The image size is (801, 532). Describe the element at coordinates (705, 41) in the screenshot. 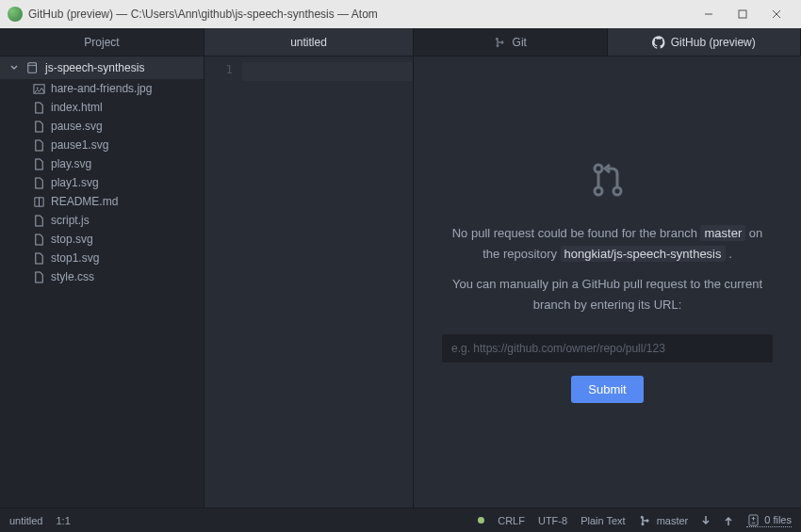

I see `tab-github: GitHub (preview)` at that location.